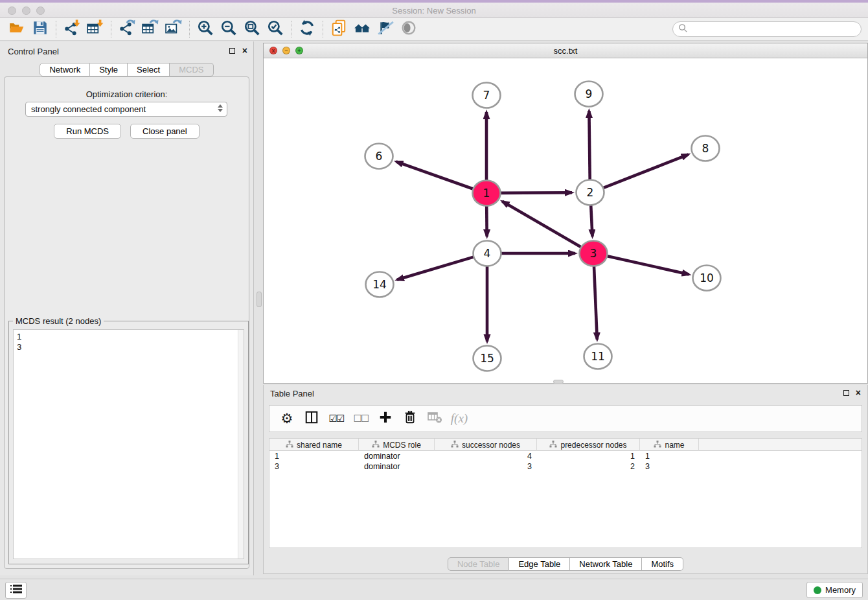 Image resolution: width=868 pixels, height=600 pixels. What do you see at coordinates (16, 590) in the screenshot?
I see `task-history-button` at bounding box center [16, 590].